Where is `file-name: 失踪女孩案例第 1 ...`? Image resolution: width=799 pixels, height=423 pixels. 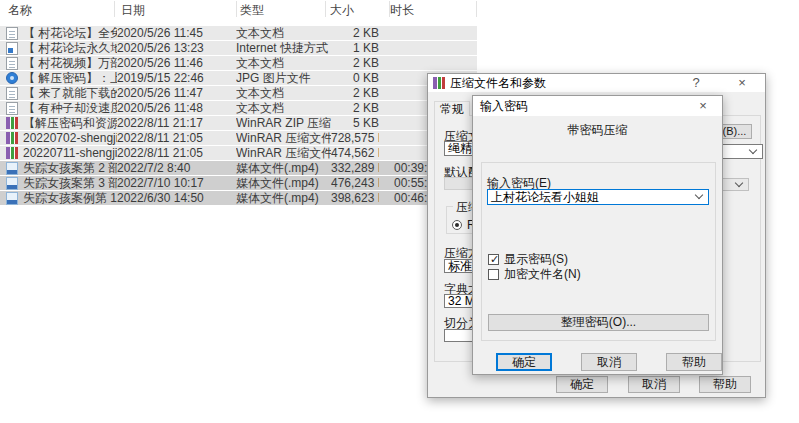
file-name: 失踪女孩案例第 1 ... is located at coordinates (70, 198).